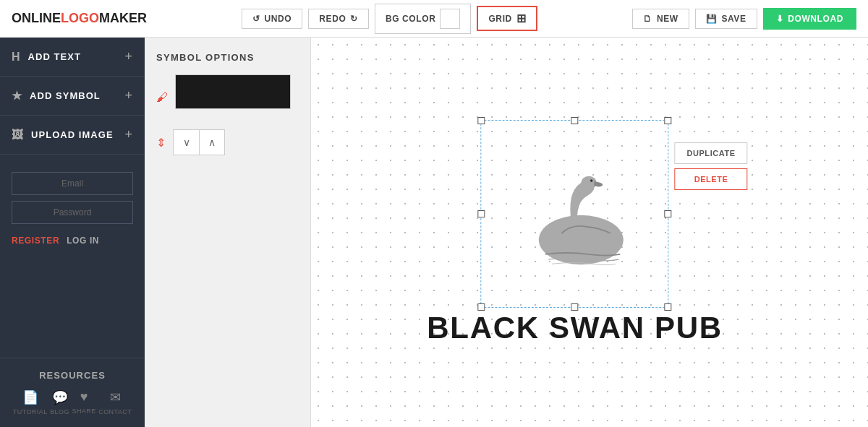 The width and height of the screenshot is (868, 427). I want to click on symbol-color-swatch, so click(233, 92).